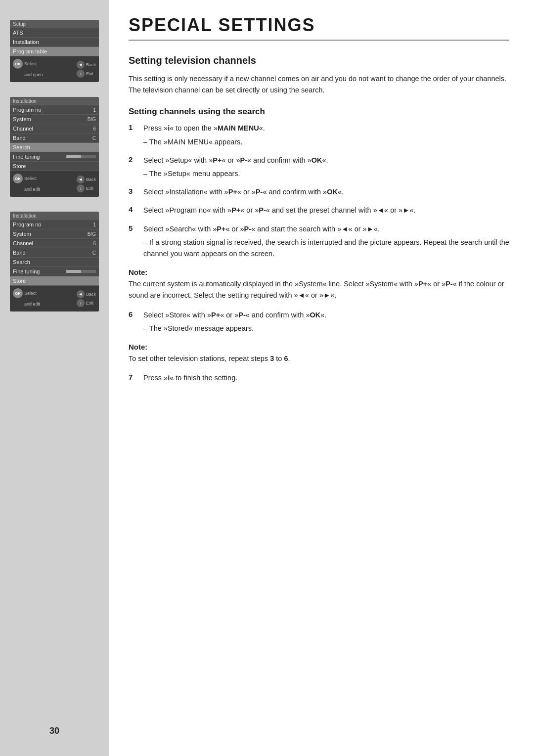 Image resolution: width=534 pixels, height=756 pixels. What do you see at coordinates (319, 284) in the screenshot?
I see `note-1: Note: The current system is automaticall…` at bounding box center [319, 284].